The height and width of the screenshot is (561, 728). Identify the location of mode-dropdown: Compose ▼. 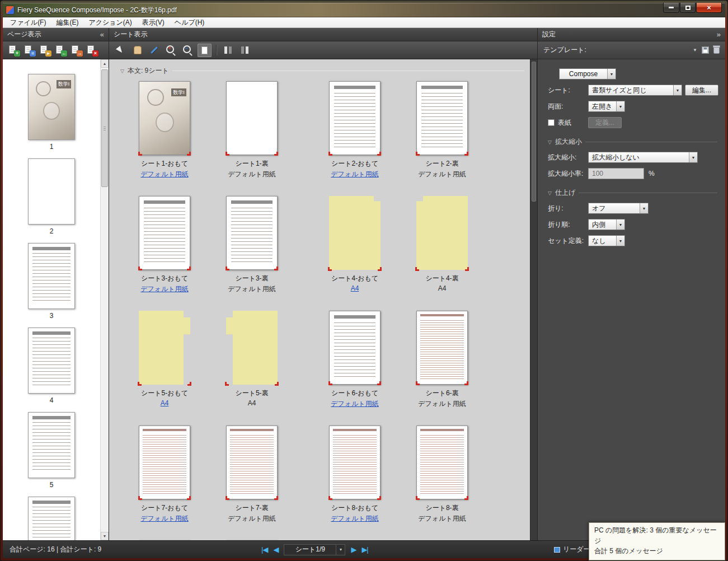
(588, 74).